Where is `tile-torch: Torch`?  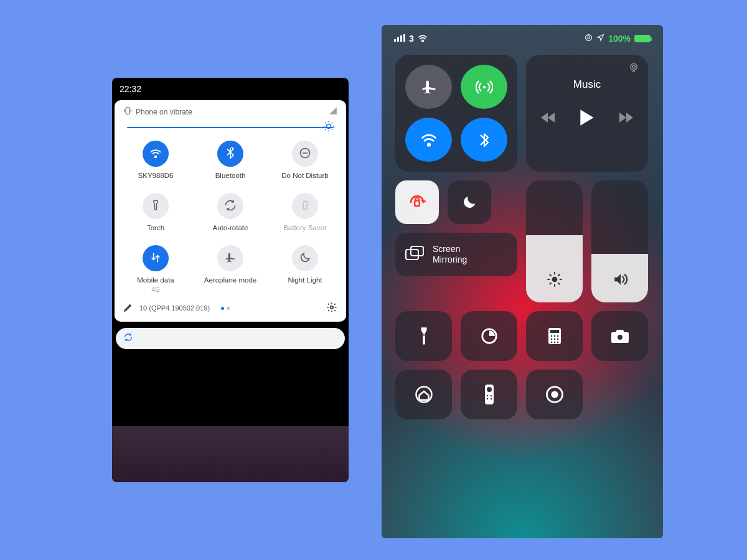 tile-torch: Torch is located at coordinates (156, 212).